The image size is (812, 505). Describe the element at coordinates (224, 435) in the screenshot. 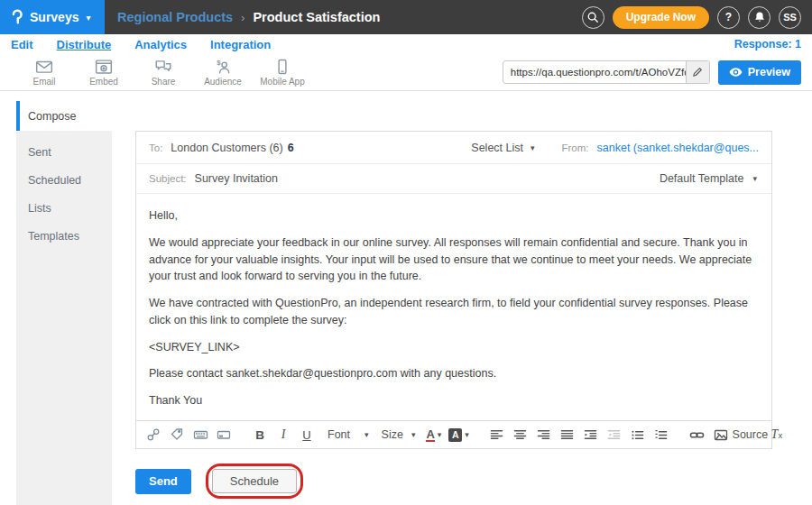

I see `text-field-icon` at that location.